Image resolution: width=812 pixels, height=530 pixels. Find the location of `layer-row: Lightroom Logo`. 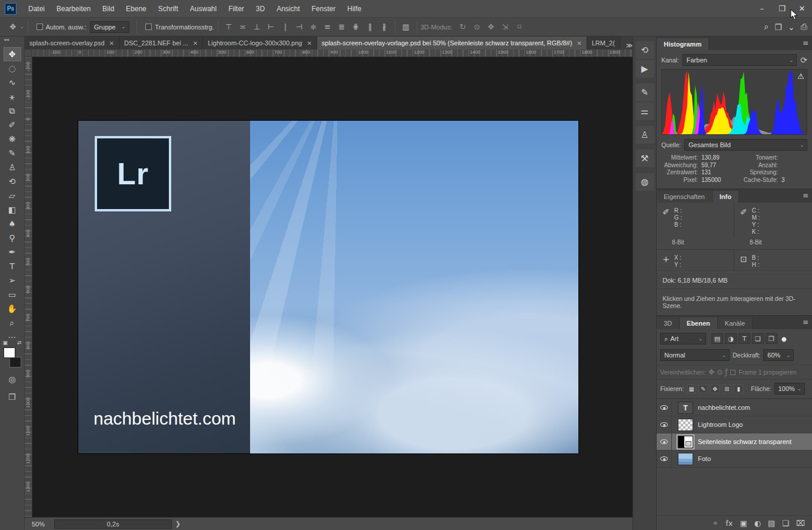

layer-row: Lightroom Logo is located at coordinates (734, 425).